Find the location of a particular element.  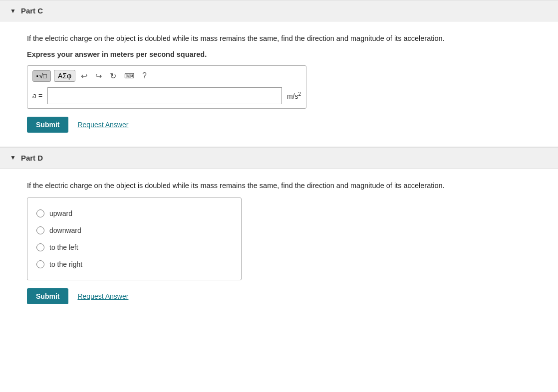

part-c-math-input-box: ▪ √□ ΑΣφ ↩ ↪ ↻ ⌨ ? a = is located at coordinates (167, 87).